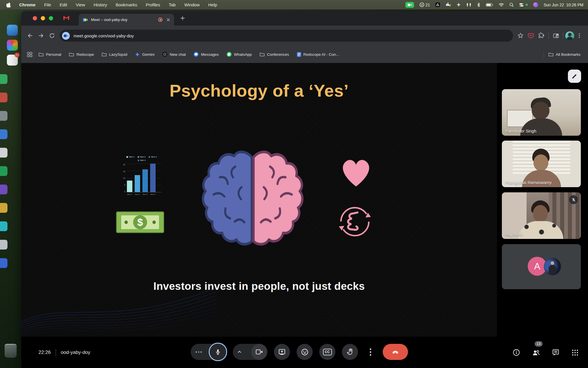 Image resolution: width=588 pixels, height=368 pixels. Describe the element at coordinates (575, 76) in the screenshot. I see `annotate-pen-button` at that location.